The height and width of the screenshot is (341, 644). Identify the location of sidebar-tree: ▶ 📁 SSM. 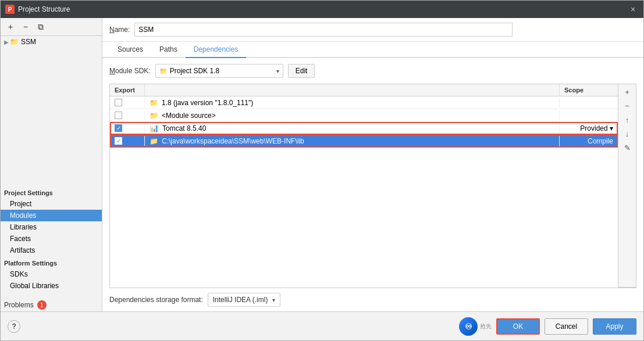
(51, 111).